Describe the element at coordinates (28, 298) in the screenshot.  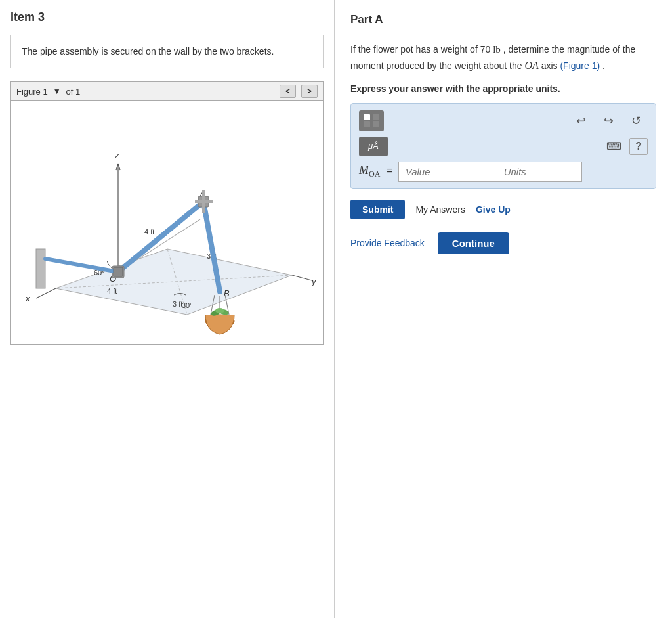
I see `svg-text: x` at that location.